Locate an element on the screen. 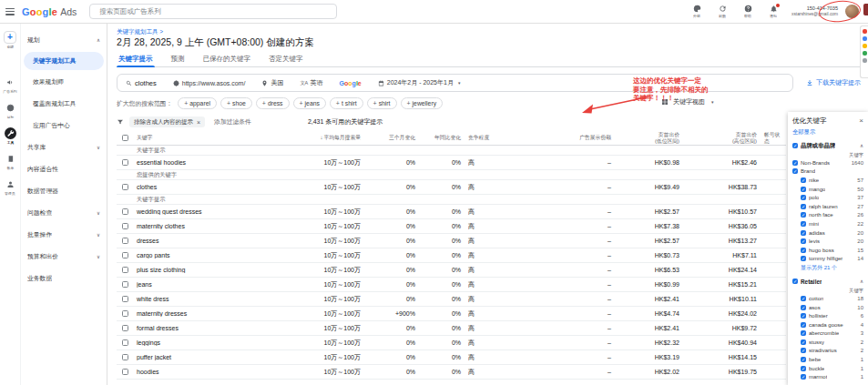 The width and height of the screenshot is (868, 385). refine-item: ✓adidas20 is located at coordinates (828, 233).